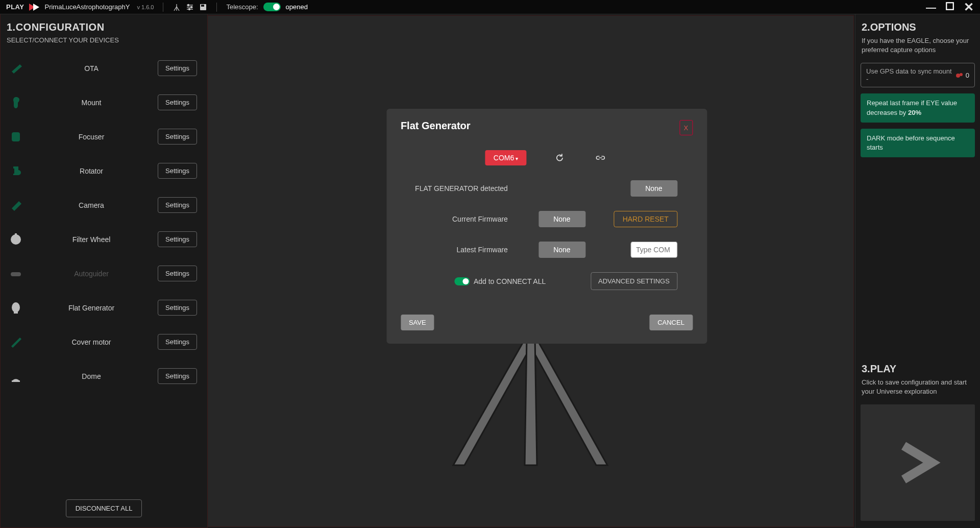 The width and height of the screenshot is (980, 528). Describe the element at coordinates (509, 281) in the screenshot. I see `connect-all-label: Add to CONNECT ALL` at that location.